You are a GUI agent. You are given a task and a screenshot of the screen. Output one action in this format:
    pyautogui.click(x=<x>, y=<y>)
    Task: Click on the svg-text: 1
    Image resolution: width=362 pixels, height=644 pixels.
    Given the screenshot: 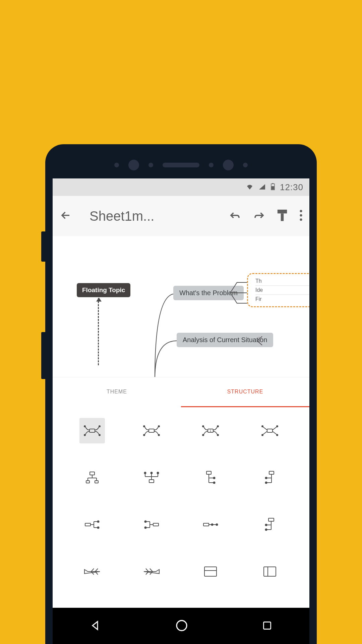 What is the action you would take?
    pyautogui.click(x=210, y=431)
    